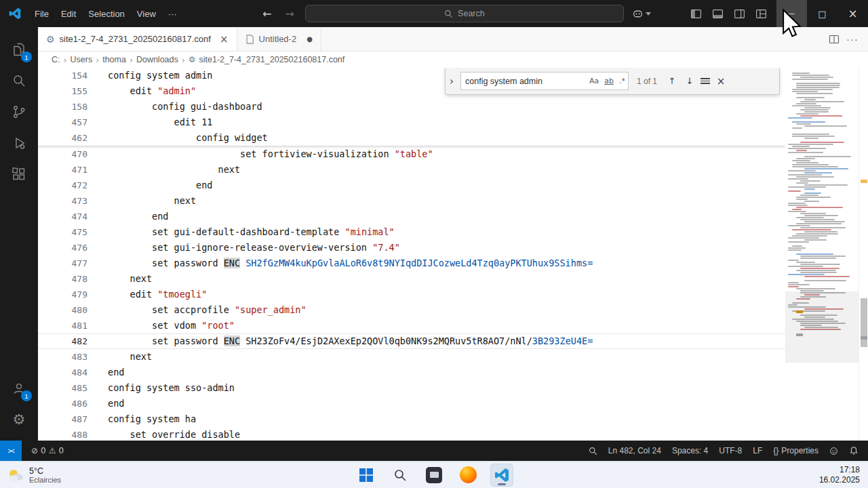  What do you see at coordinates (73, 434) in the screenshot?
I see `line-number: 488` at bounding box center [73, 434].